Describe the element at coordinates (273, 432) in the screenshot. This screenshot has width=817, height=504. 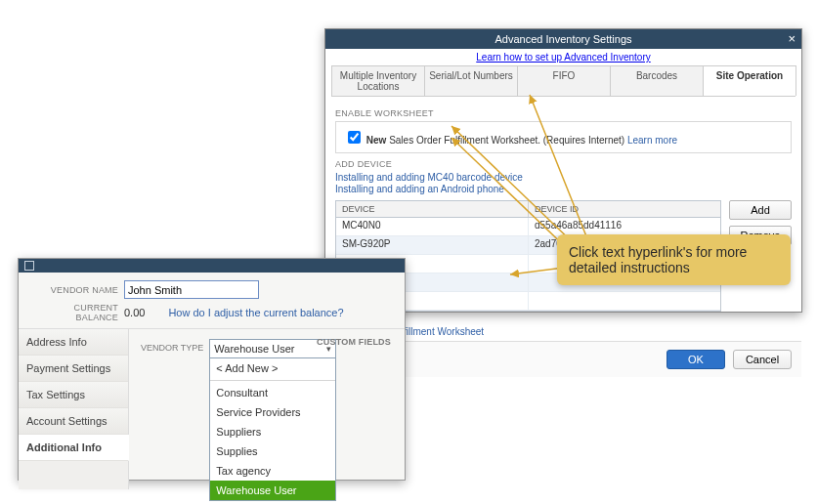
I see `option-suppliers: Suppliers` at that location.